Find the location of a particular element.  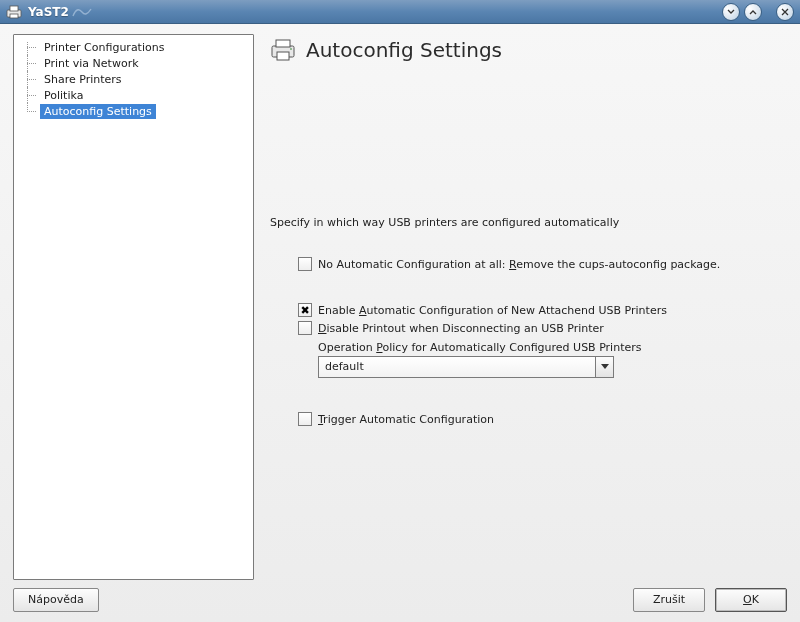

titlebar: YaST2 is located at coordinates (400, 12).